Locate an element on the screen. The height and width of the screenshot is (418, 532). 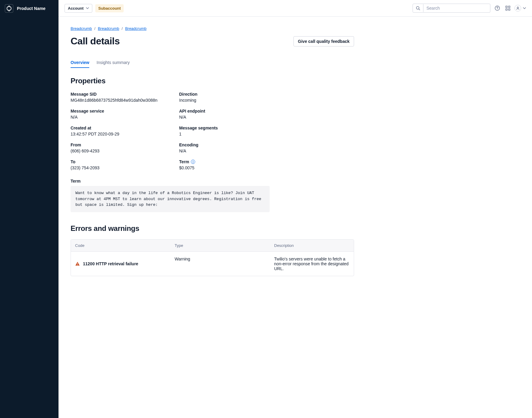
info-icon: i is located at coordinates (193, 162).